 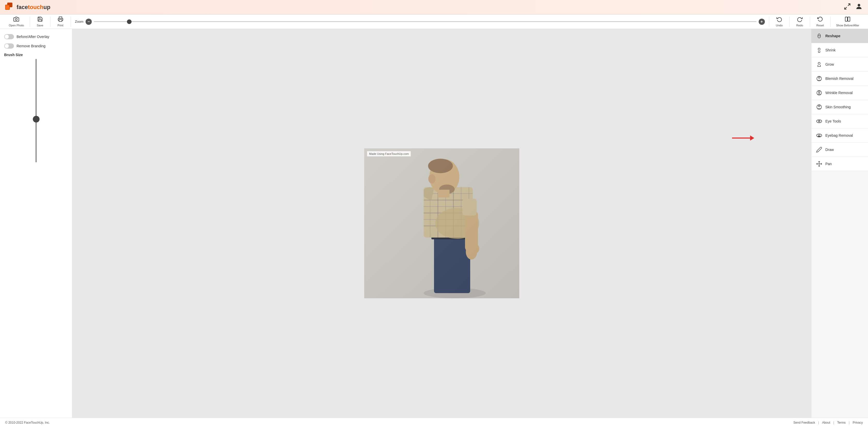 What do you see at coordinates (36, 223) in the screenshot?
I see `left-panel: Before/After Overlay Remove Branding Bru…` at bounding box center [36, 223].